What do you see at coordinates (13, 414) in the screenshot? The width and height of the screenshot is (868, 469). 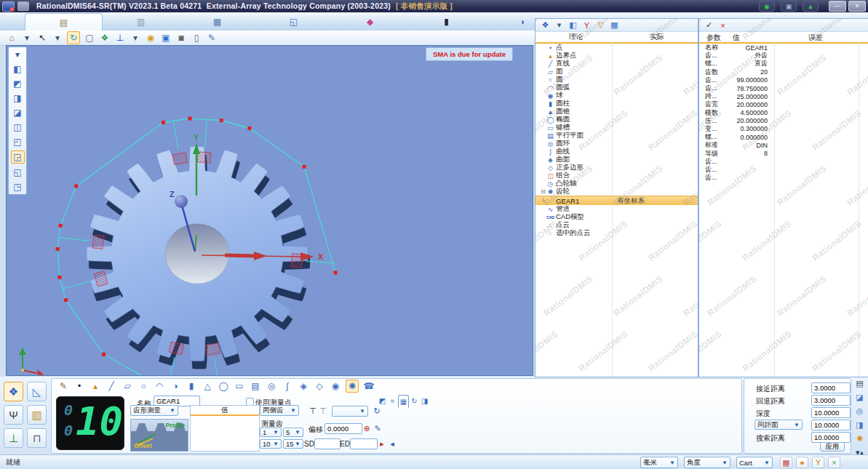 I see `probe-mode-button: Ψ` at bounding box center [13, 414].